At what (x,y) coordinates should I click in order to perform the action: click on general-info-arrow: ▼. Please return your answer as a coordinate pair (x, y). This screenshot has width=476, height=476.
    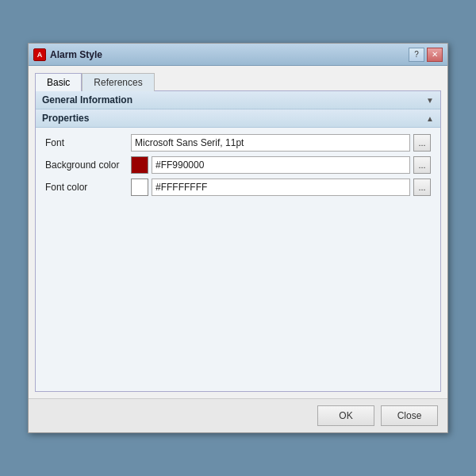
    Looking at the image, I should click on (430, 100).